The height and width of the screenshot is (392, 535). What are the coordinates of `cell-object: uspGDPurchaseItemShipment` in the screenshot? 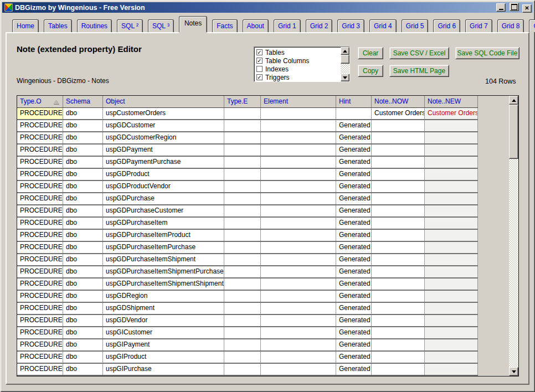 It's located at (164, 260).